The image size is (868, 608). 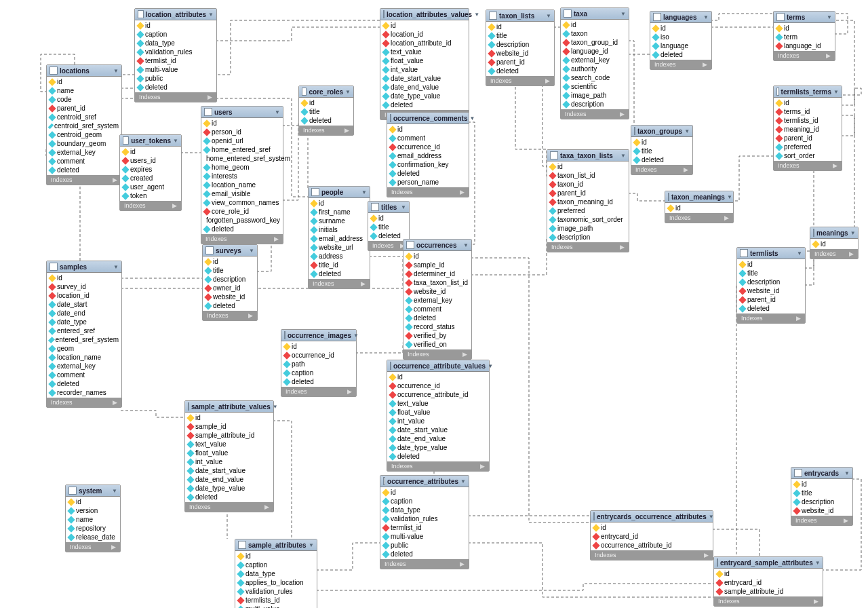 I want to click on table-user_tokens: user_tokens▼idusers_idexpirescreateduser…, so click(x=151, y=172).